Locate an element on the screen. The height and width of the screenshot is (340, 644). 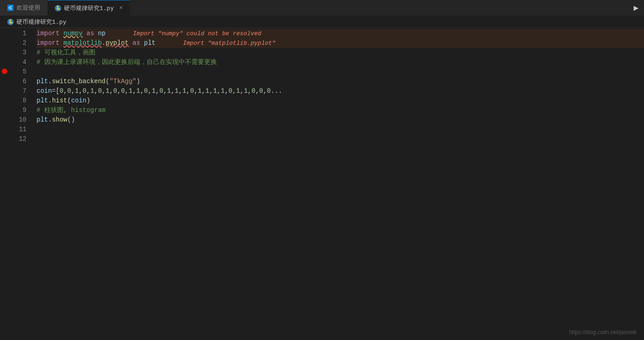
code-token: hist is located at coordinates (60, 101).